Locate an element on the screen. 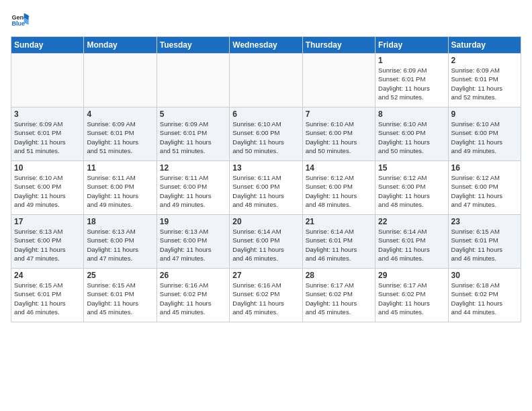 This screenshot has width=532, height=411. calendar-week-row: 10Sunrise: 6:10 AM Sunset: 6:00 PM Dayli… is located at coordinates (266, 188).